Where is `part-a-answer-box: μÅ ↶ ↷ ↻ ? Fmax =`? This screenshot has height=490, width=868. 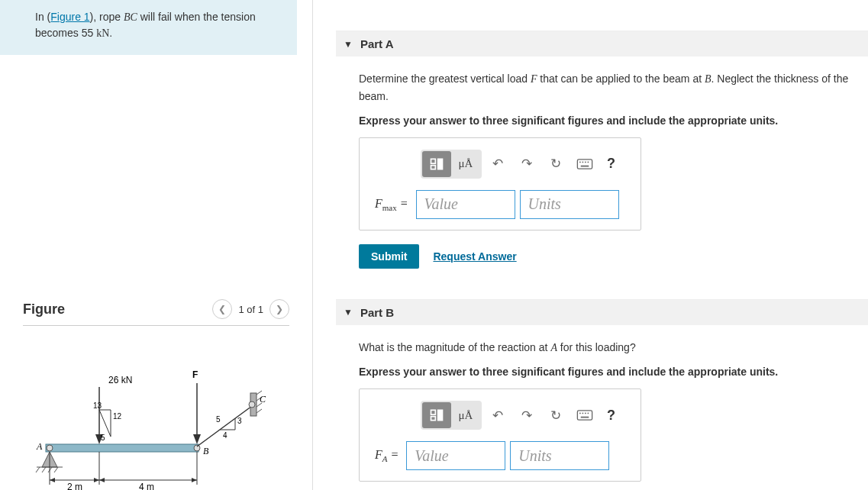 part-a-answer-box: μÅ ↶ ↷ ↻ ? Fmax = is located at coordinates (500, 184).